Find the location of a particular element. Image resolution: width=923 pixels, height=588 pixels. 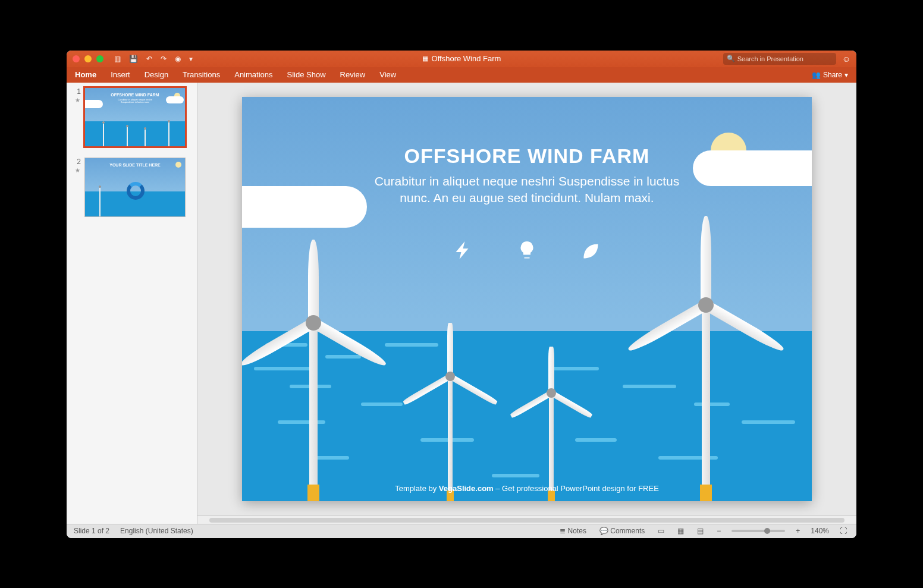

view-sorter-button: ▦ is located at coordinates (680, 531).